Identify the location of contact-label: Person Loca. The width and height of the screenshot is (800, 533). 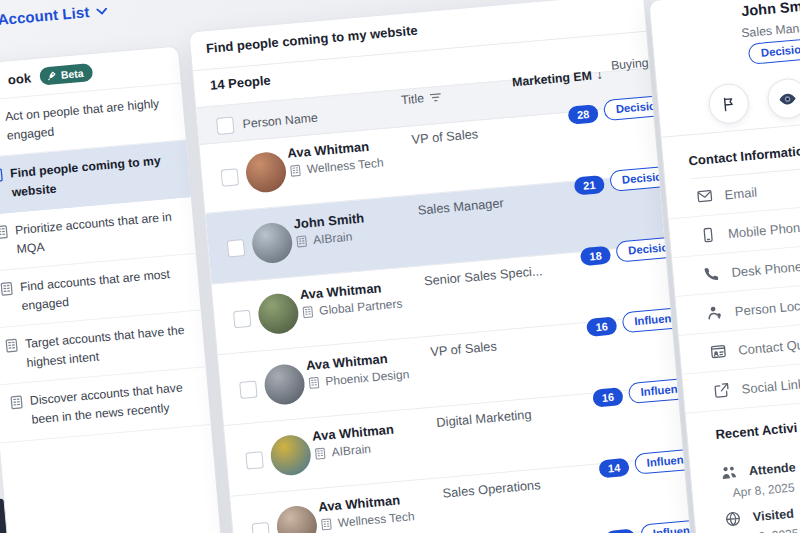
(767, 308).